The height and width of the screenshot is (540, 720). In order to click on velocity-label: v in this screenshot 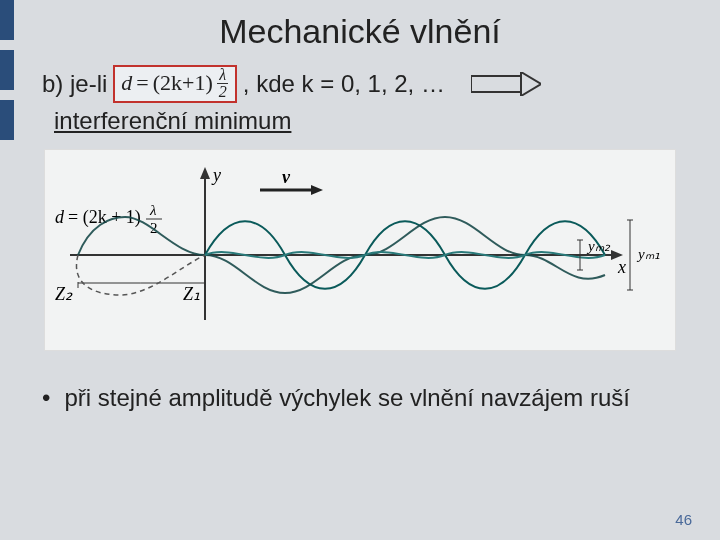, I will do `click(286, 177)`.